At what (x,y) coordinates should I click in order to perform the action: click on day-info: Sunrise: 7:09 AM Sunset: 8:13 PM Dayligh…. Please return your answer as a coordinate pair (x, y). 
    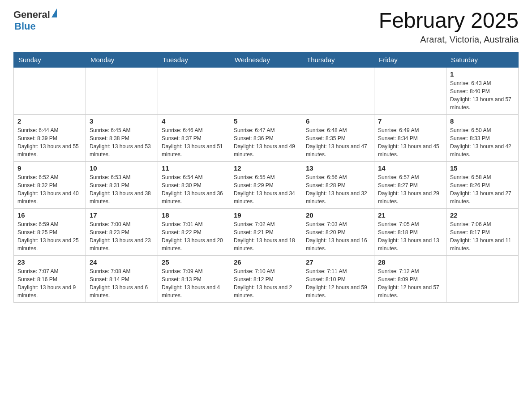
    Looking at the image, I should click on (194, 283).